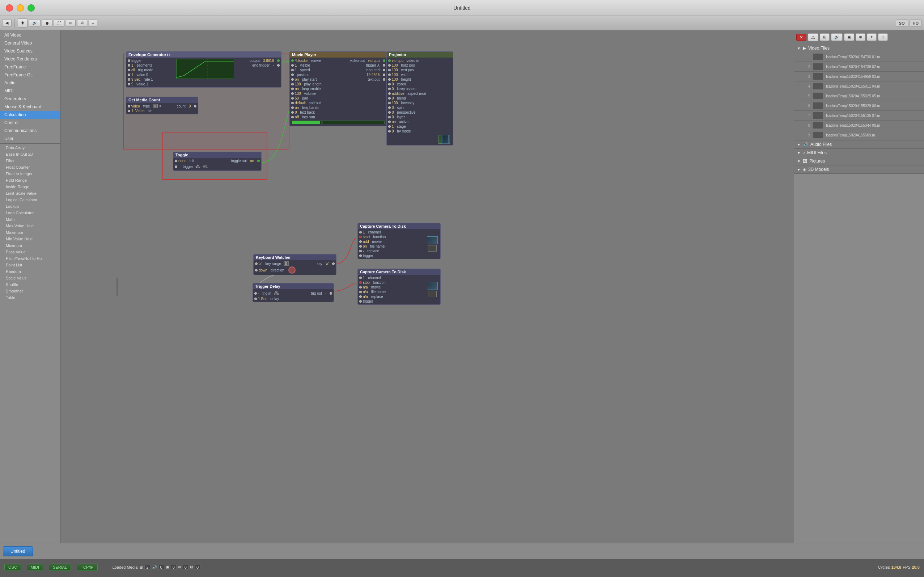 The height and width of the screenshot is (577, 924). Describe the element at coordinates (59, 23) in the screenshot. I see `fullscreen-button: ⛶` at that location.